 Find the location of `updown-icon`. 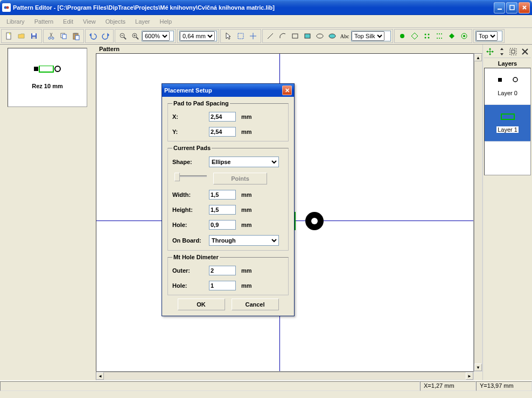

updown-icon is located at coordinates (502, 52).